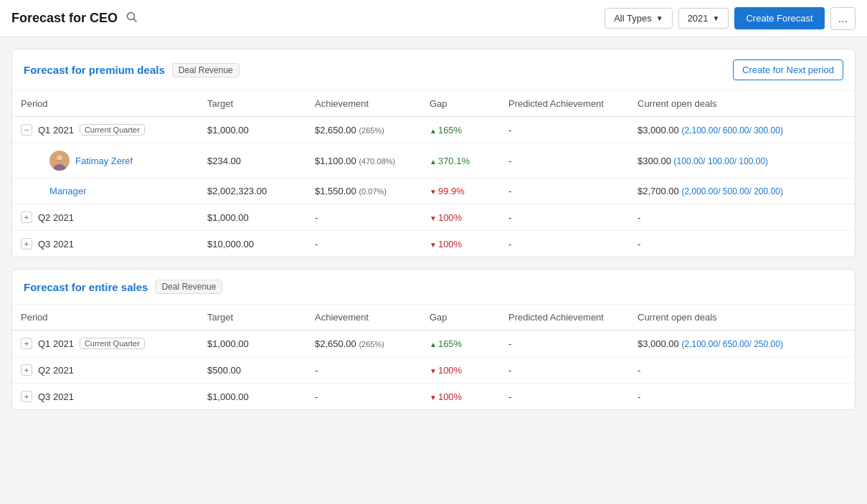 The height and width of the screenshot is (504, 867). What do you see at coordinates (742, 344) in the screenshot?
I see `open-deals-cell: $3,000.00 (2,100.00/ 650.00/ 250.00)` at bounding box center [742, 344].